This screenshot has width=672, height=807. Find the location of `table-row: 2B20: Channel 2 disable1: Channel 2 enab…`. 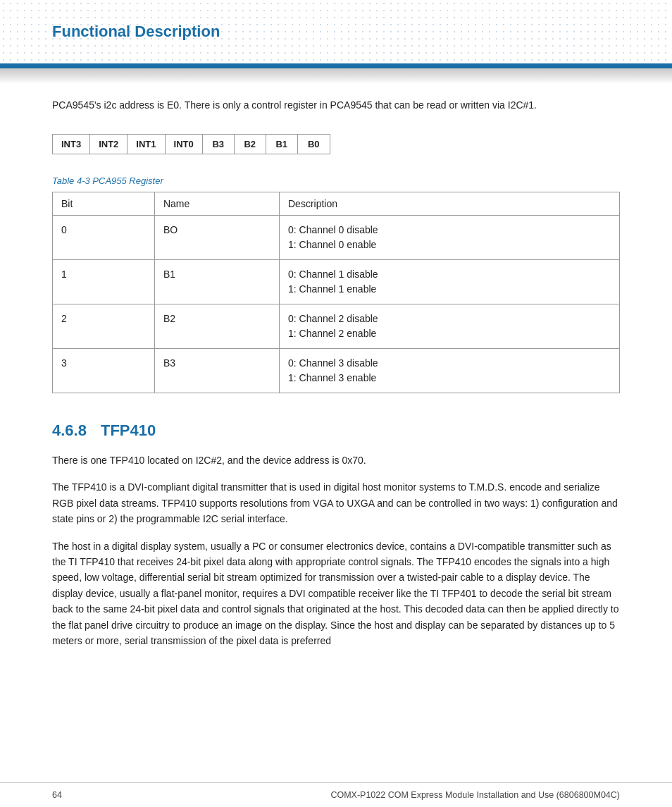

table-row: 2B20: Channel 2 disable1: Channel 2 enab… is located at coordinates (337, 327).